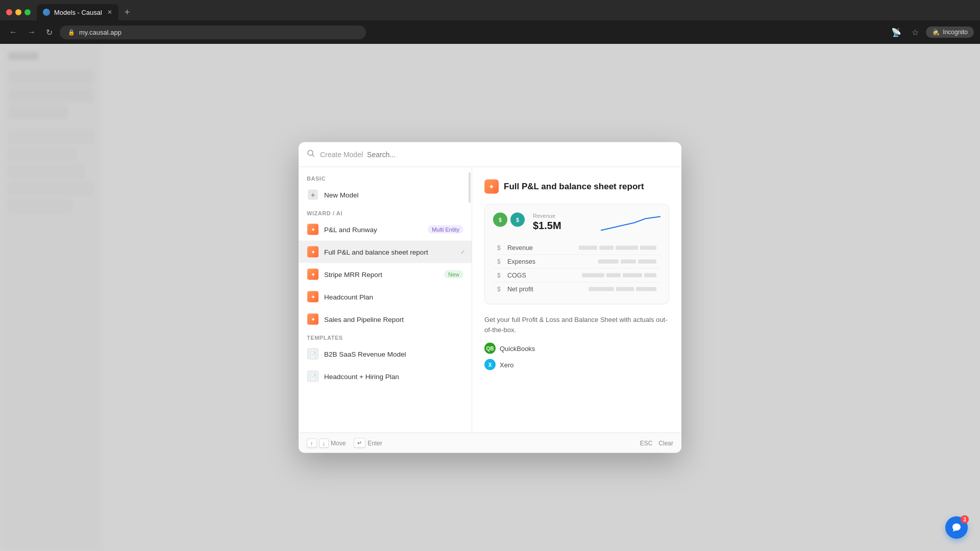 The image size is (980, 551). Describe the element at coordinates (313, 195) in the screenshot. I see `new-model-icon: +` at that location.